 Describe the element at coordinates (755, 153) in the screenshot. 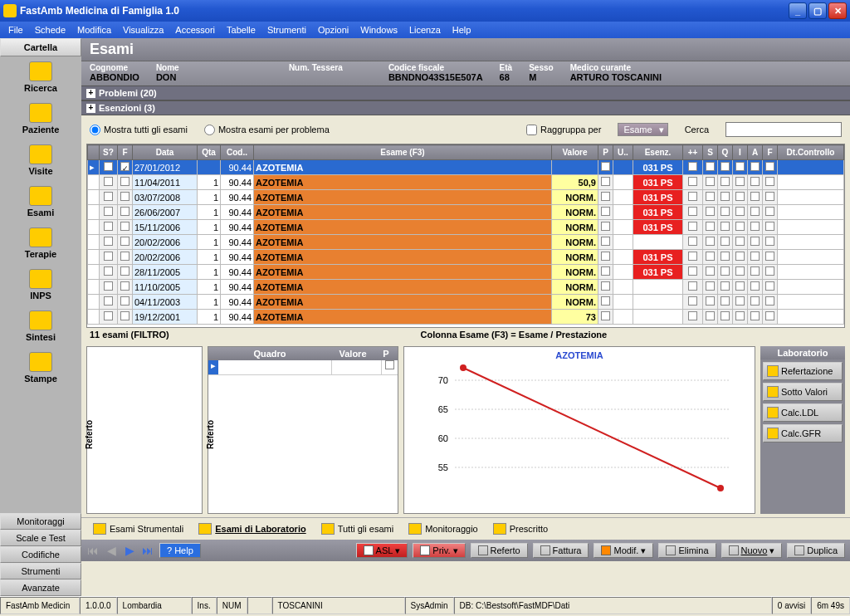

I see `col-header: A` at that location.